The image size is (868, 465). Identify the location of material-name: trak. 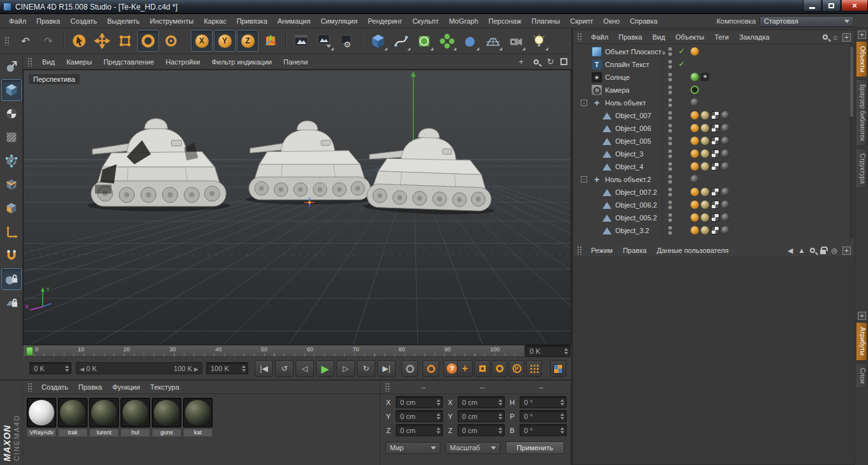
(73, 433).